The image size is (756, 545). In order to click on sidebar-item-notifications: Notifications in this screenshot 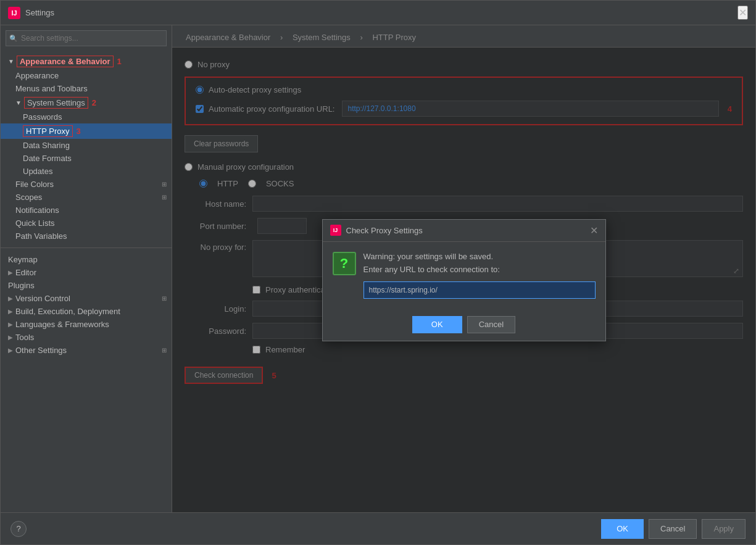, I will do `click(86, 210)`.